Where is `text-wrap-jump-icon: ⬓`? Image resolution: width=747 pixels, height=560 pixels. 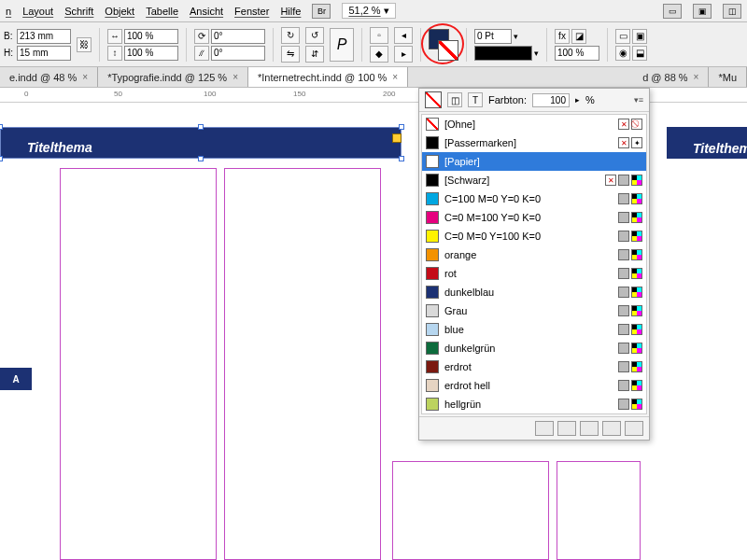 text-wrap-jump-icon: ⬓ is located at coordinates (640, 53).